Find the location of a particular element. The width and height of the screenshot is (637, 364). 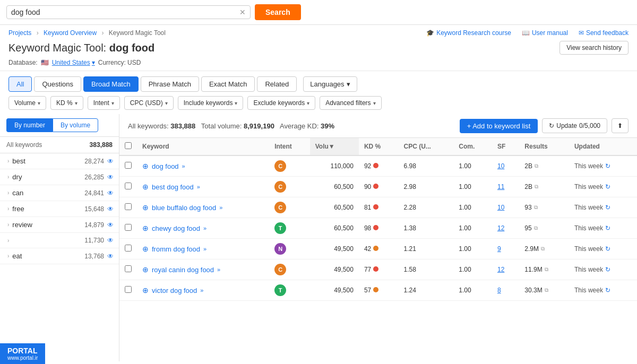

list-item: › can 24,841 👁 is located at coordinates (59, 193).